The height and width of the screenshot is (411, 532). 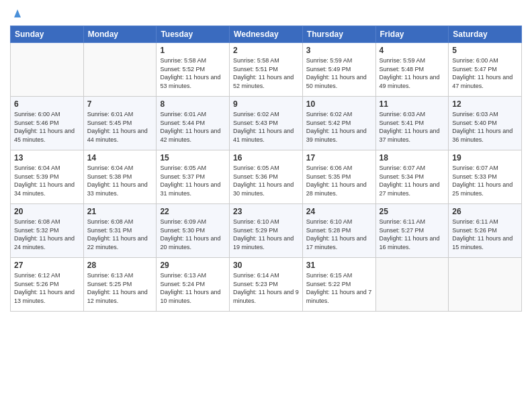 What do you see at coordinates (193, 70) in the screenshot?
I see `calendar-cell: 1Sunrise: 5:58 AM Sunset: 5:52 PM Daylig…` at bounding box center [193, 70].